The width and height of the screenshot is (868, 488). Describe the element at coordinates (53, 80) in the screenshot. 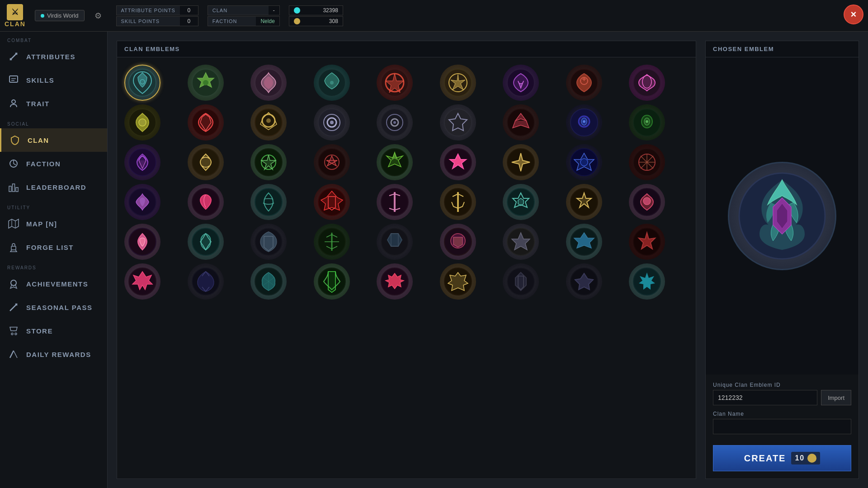

I see `sidebar-item-skills: SKILLS` at that location.